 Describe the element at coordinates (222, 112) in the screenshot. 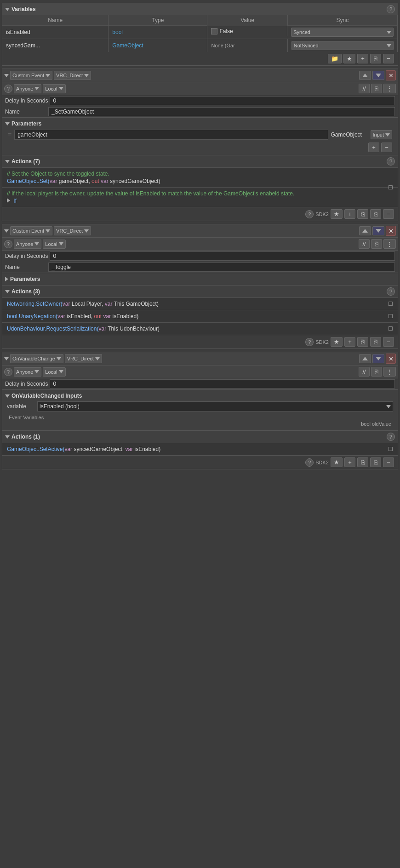

I see `event-1-name-input` at that location.